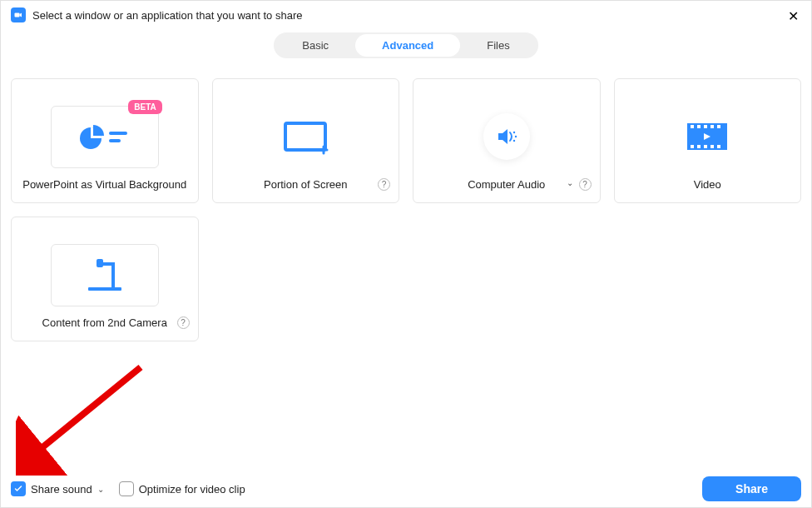 This screenshot has height=508, width=812. Describe the element at coordinates (570, 183) in the screenshot. I see `chevron-down-icon: ⌄` at that location.